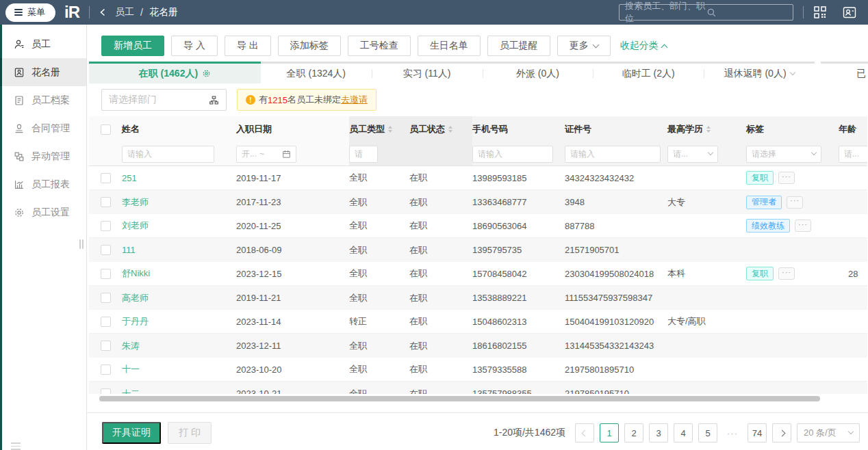 Image resolution: width=868 pixels, height=450 pixels. I want to click on contact-card-icon, so click(850, 12).